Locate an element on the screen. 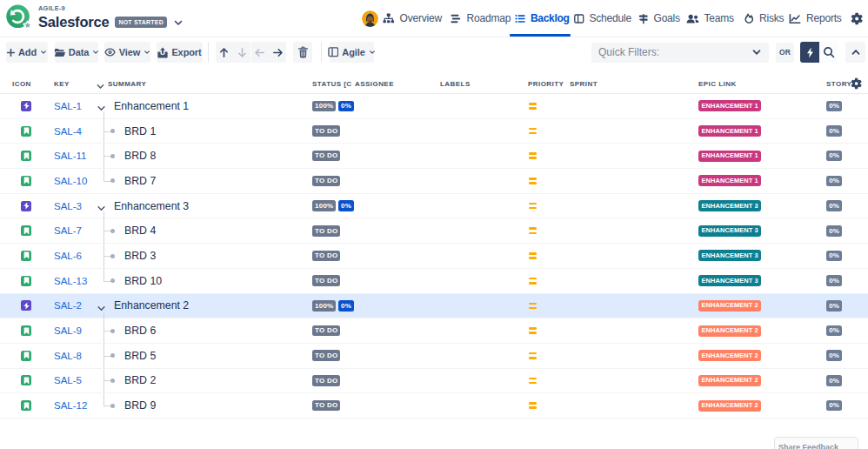 The width and height of the screenshot is (868, 449). nav-item-teams: Teams is located at coordinates (710, 18).